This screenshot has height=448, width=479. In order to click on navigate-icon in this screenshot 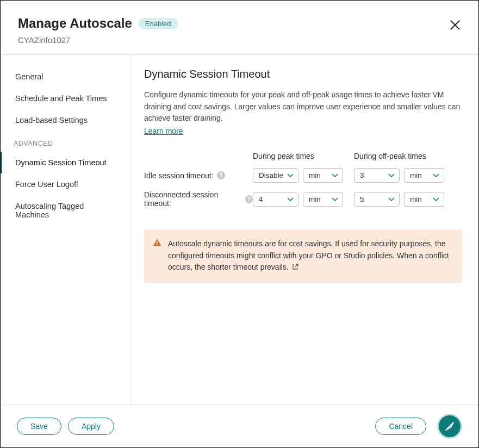, I will do `click(450, 426)`.